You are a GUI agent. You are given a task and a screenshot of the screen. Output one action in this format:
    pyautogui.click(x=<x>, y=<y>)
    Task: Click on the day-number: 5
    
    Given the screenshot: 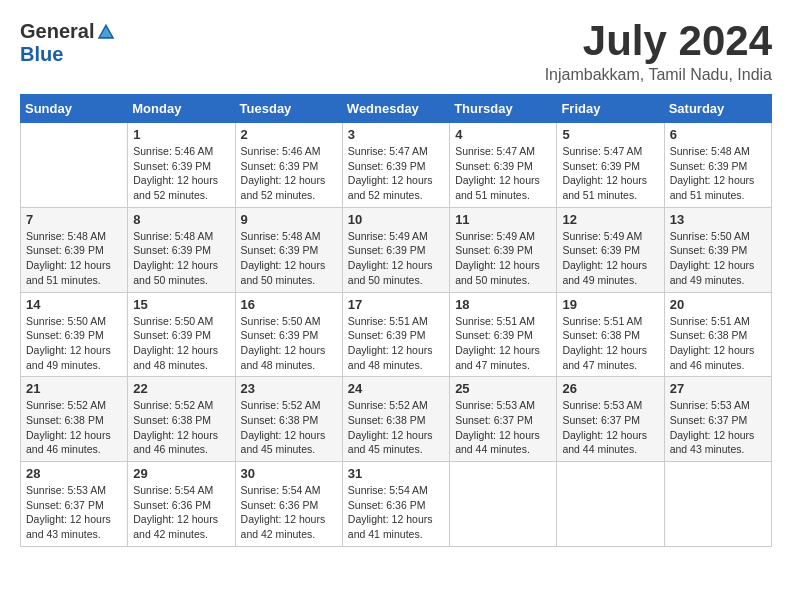 What is the action you would take?
    pyautogui.click(x=610, y=134)
    